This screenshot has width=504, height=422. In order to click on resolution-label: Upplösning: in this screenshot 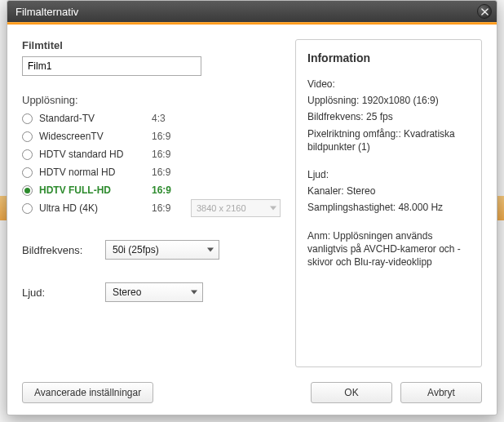, I will do `click(152, 100)`.